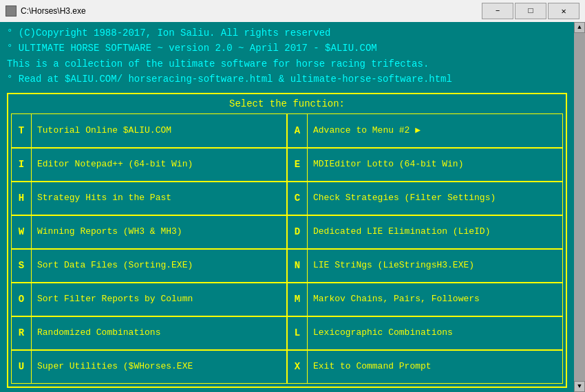 The height and width of the screenshot is (392, 585). Describe the element at coordinates (425, 232) in the screenshot. I see `menu-item-D: D Dedicated LIE Elimination (LieID)` at that location.